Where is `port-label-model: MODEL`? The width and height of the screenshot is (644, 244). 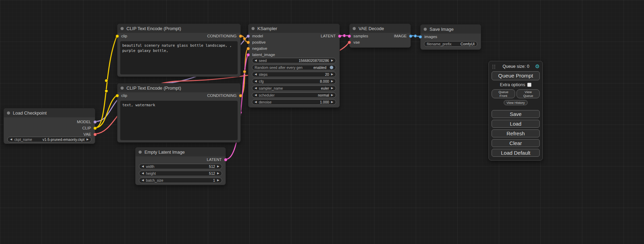
port-label-model: MODEL is located at coordinates (84, 122).